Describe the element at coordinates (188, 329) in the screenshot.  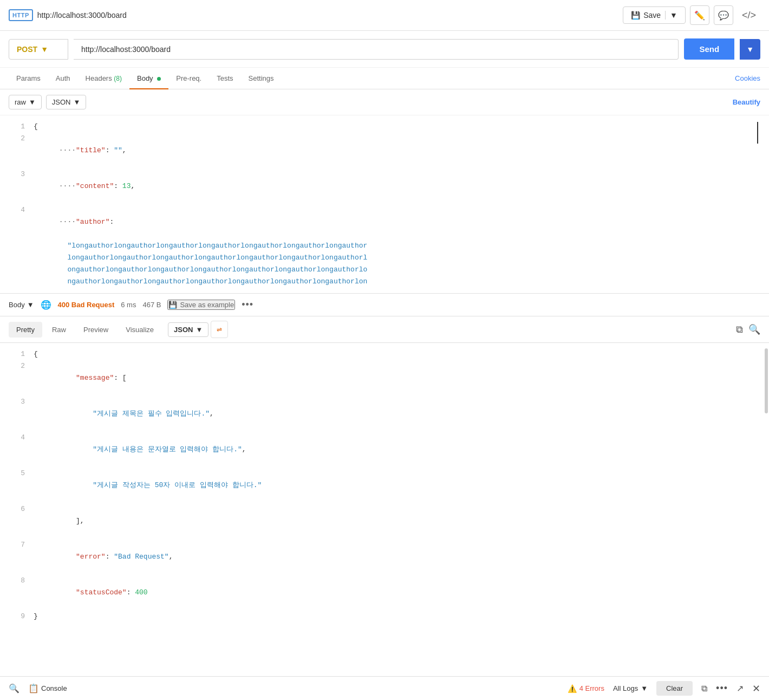
I see `resp-format-select: JSON ▼` at that location.